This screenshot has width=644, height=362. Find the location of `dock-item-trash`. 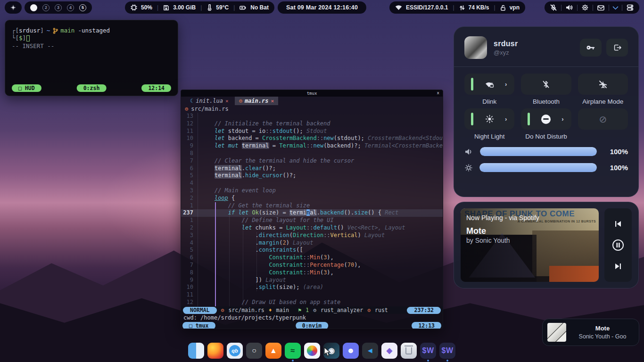

dock-item-trash is located at coordinates (409, 351).